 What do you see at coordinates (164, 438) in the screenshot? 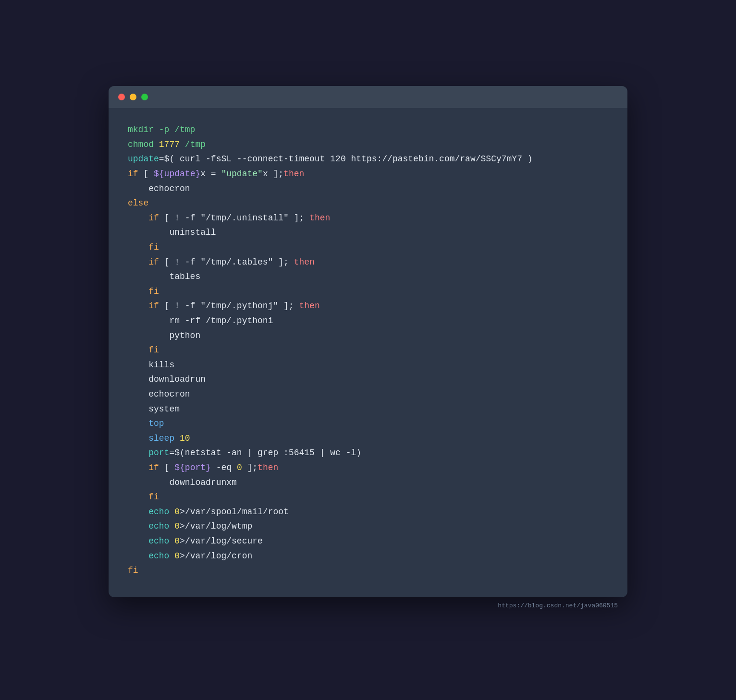
I see `code-token: sleep` at bounding box center [164, 438].